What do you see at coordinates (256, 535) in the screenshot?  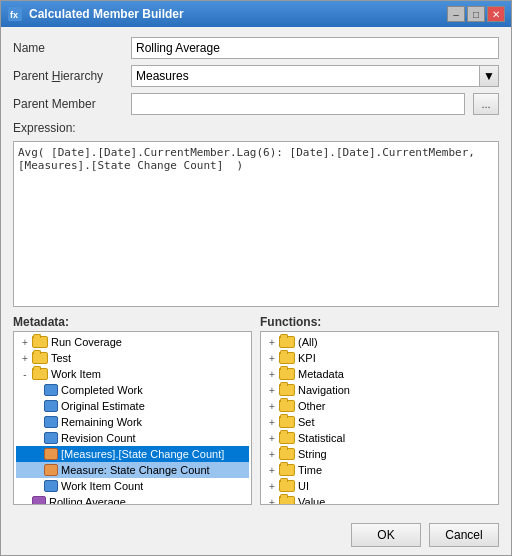 I see `dialog-footer: OK Cancel` at bounding box center [256, 535].